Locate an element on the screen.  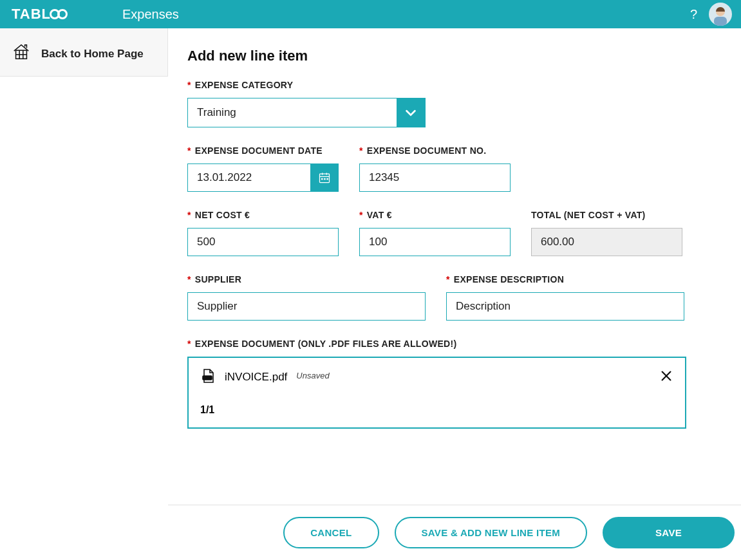
save-button: SAVE is located at coordinates (668, 533).